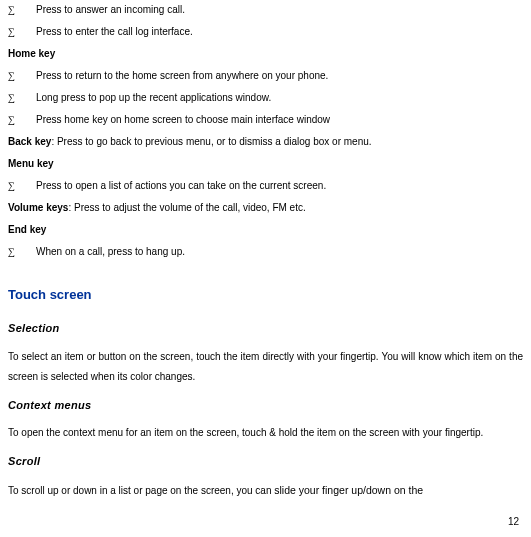  Describe the element at coordinates (266, 142) in the screenshot. I see `back-key-line: Back key: Press to go back to previous m…` at that location.